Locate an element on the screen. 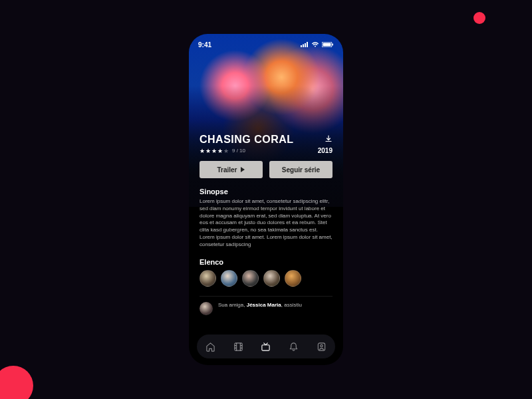 Image resolution: width=532 pixels, height=399 pixels. tv-icon is located at coordinates (266, 347).